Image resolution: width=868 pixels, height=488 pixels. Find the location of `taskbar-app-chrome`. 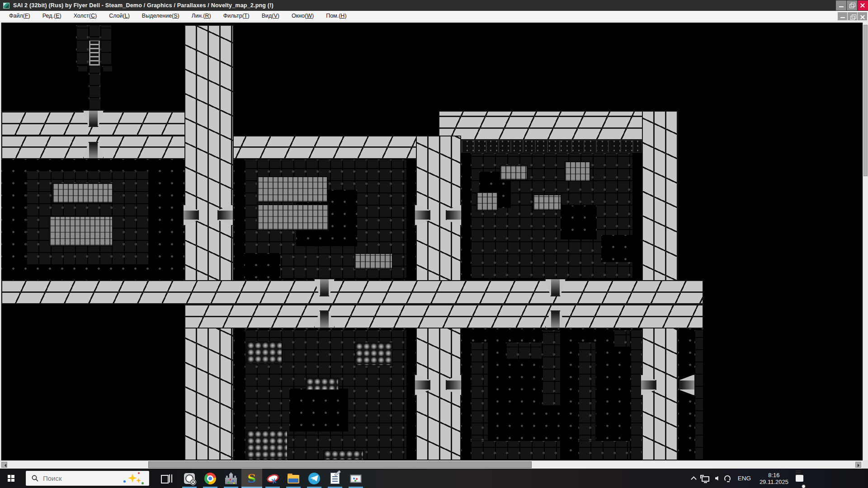

taskbar-app-chrome is located at coordinates (210, 478).